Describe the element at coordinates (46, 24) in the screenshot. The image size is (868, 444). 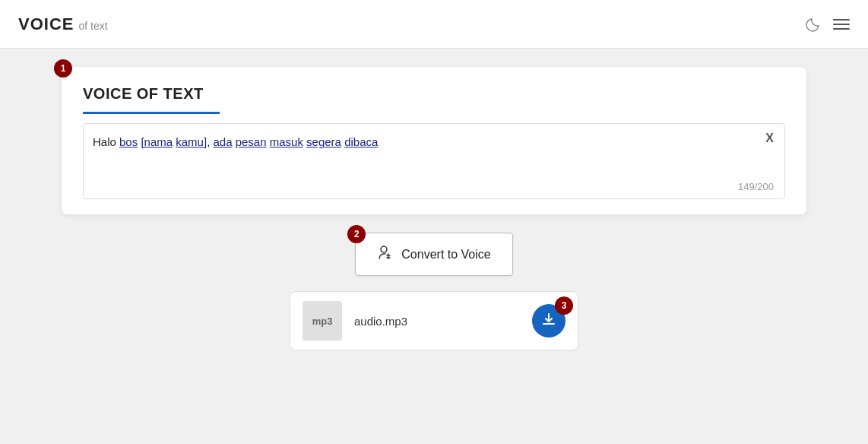
I see `logo-voice: VOICE` at that location.